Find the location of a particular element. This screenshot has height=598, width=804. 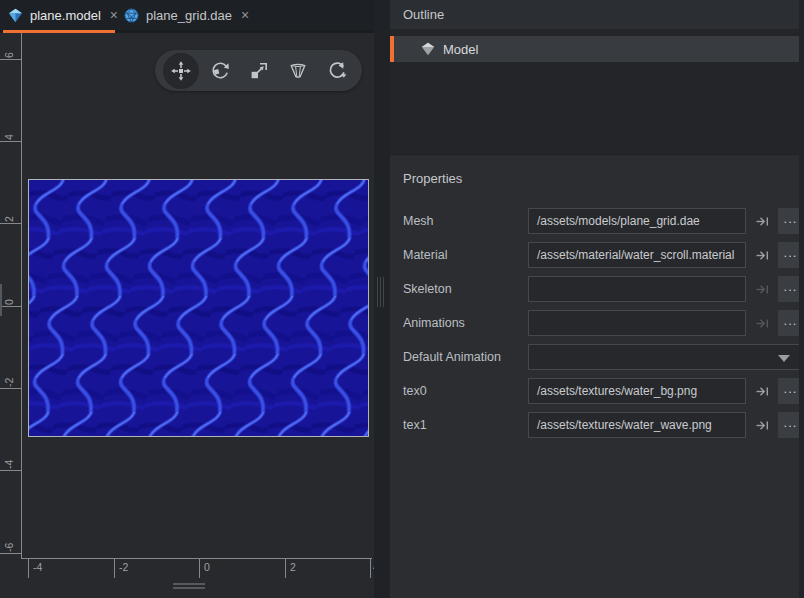

ruler-x-axis-line is located at coordinates (196, 558).